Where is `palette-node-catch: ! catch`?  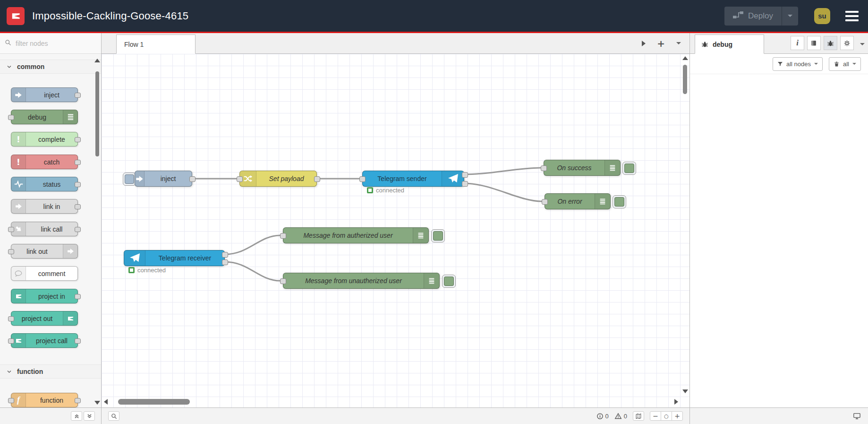
palette-node-catch: ! catch is located at coordinates (44, 162).